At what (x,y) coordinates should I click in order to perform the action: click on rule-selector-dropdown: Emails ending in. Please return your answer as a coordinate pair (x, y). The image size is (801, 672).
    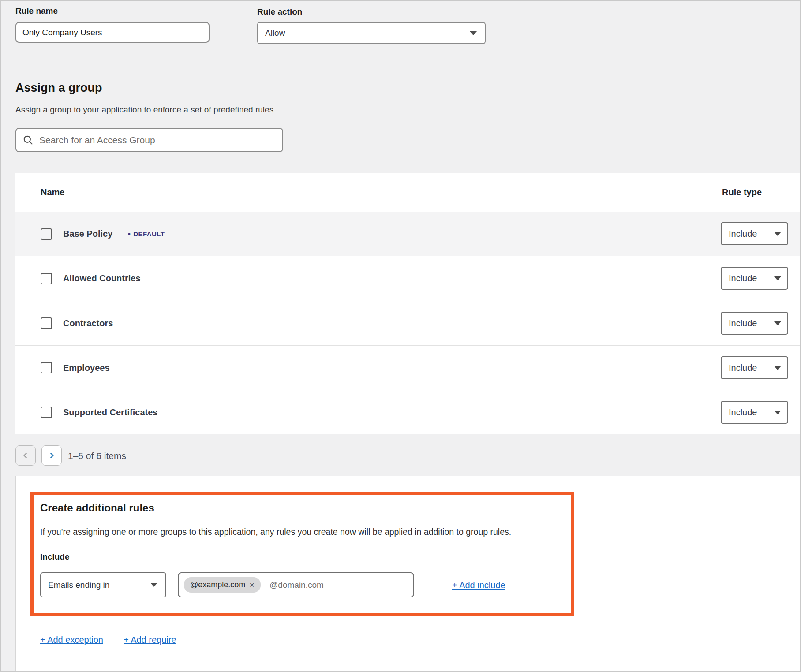
    Looking at the image, I should click on (103, 585).